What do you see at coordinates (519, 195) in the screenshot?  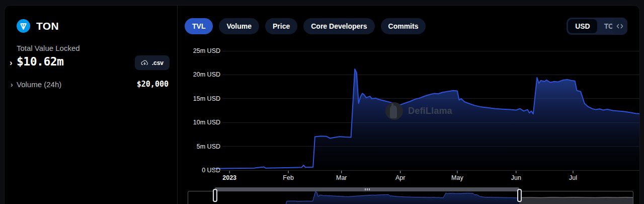 I see `brush-right-handle` at bounding box center [519, 195].